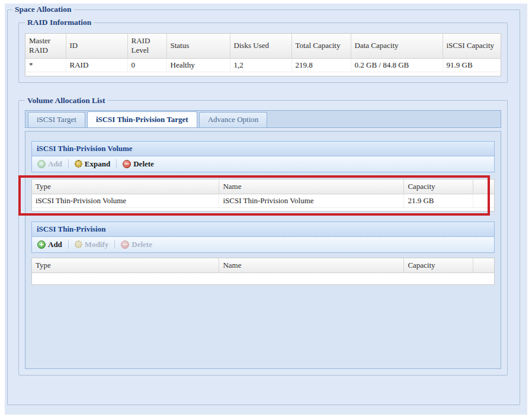  What do you see at coordinates (312, 200) in the screenshot?
I see `volume-cell-name: iSCSI Thin-Privision Volume` at bounding box center [312, 200].